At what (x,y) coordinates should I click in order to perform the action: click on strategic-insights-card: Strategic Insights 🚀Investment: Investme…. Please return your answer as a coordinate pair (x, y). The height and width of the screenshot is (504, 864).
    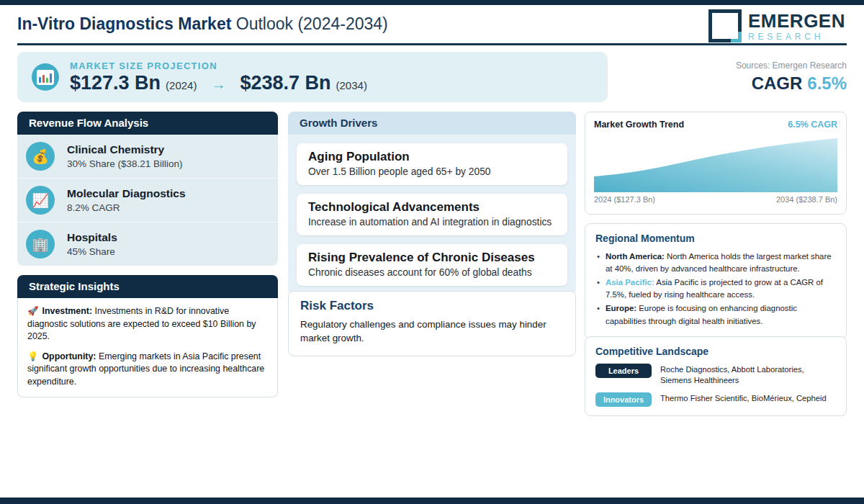
    Looking at the image, I should click on (148, 336).